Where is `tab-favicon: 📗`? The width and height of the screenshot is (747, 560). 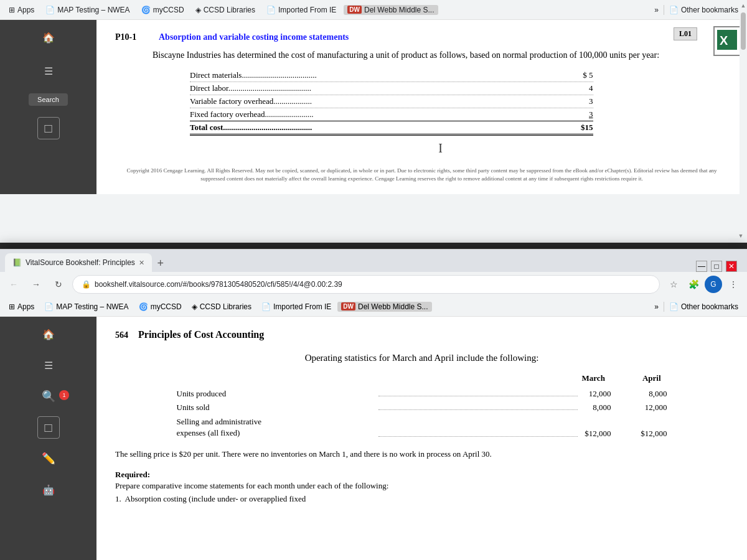 tab-favicon: 📗 is located at coordinates (17, 263).